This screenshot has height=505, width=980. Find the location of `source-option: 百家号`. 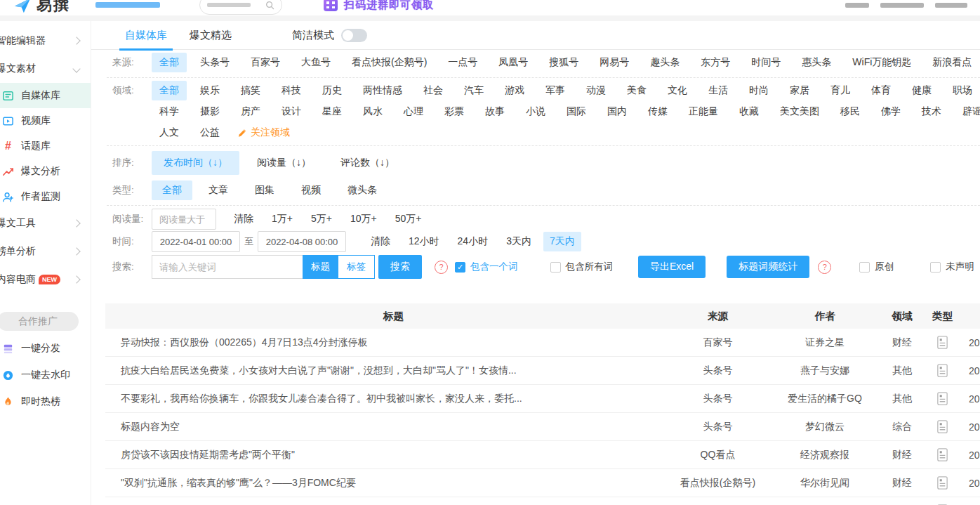

source-option: 百家号 is located at coordinates (265, 63).